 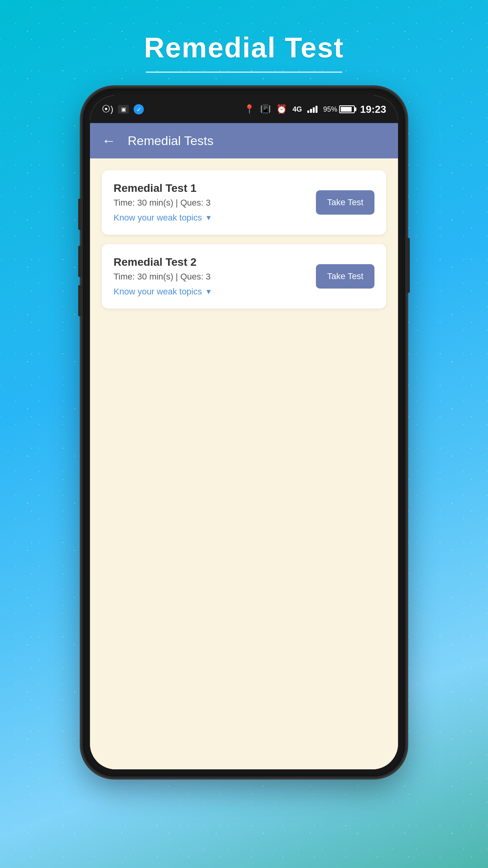 What do you see at coordinates (123, 109) in the screenshot?
I see `notification-icon: ▣` at bounding box center [123, 109].